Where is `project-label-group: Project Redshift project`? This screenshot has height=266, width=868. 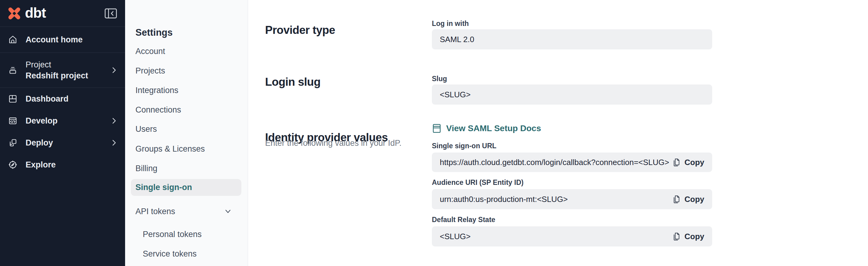
project-label-group: Project Redshift project is located at coordinates (57, 70).